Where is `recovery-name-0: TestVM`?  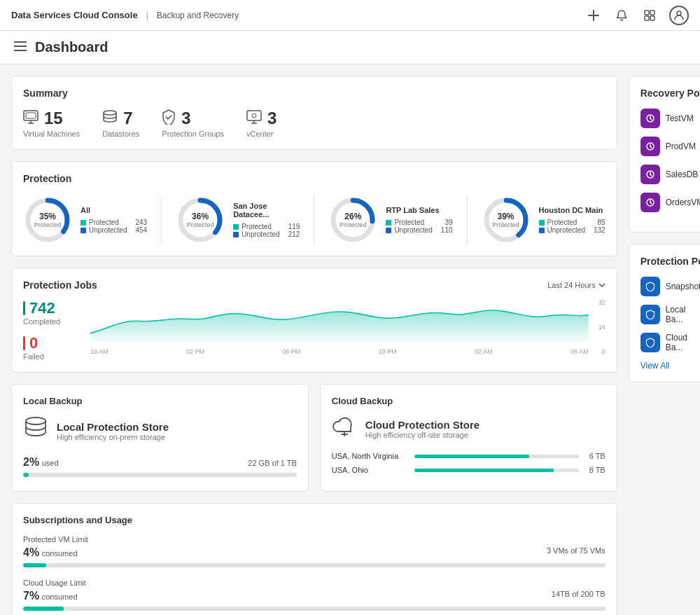 recovery-name-0: TestVM is located at coordinates (683, 118).